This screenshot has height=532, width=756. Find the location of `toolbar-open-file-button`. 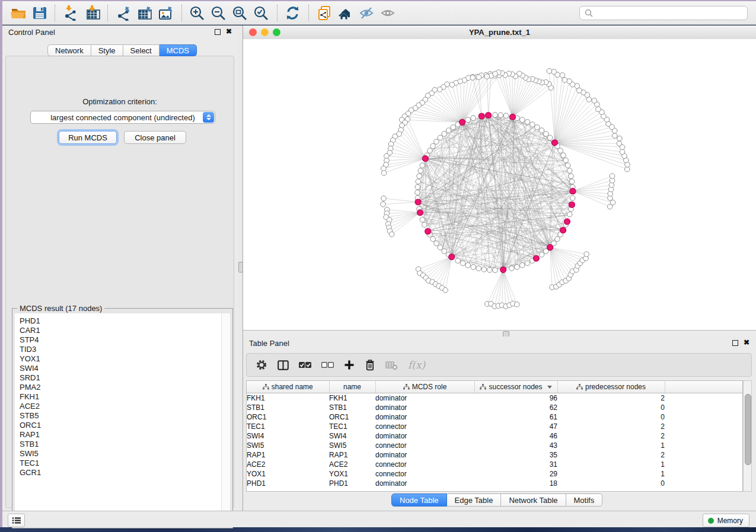

toolbar-open-file-button is located at coordinates (18, 13).